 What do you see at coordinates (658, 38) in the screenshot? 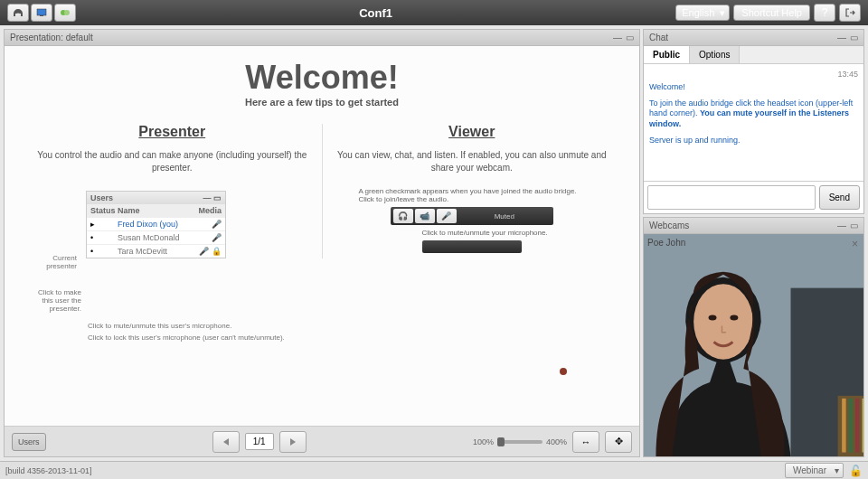
I see `chat-header: Chat` at bounding box center [658, 38].